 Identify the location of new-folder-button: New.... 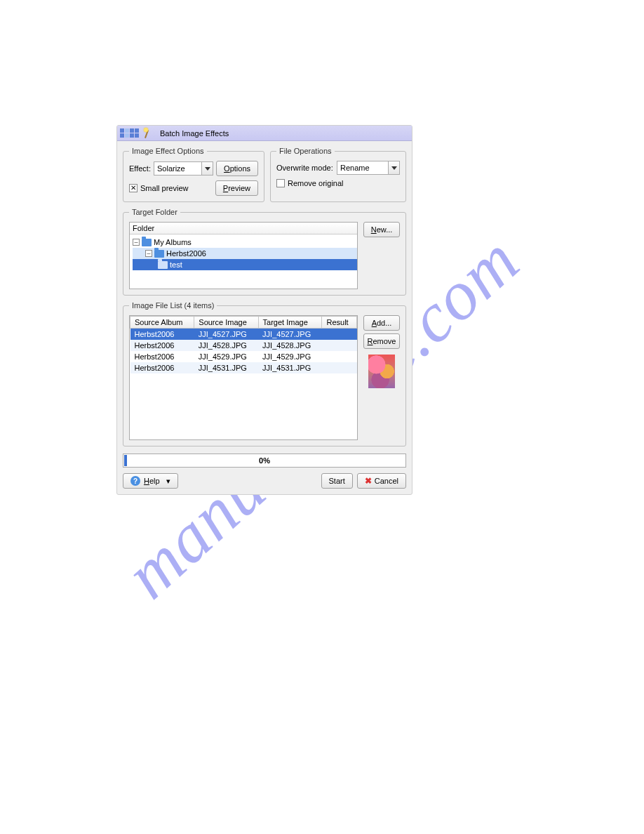
(382, 230).